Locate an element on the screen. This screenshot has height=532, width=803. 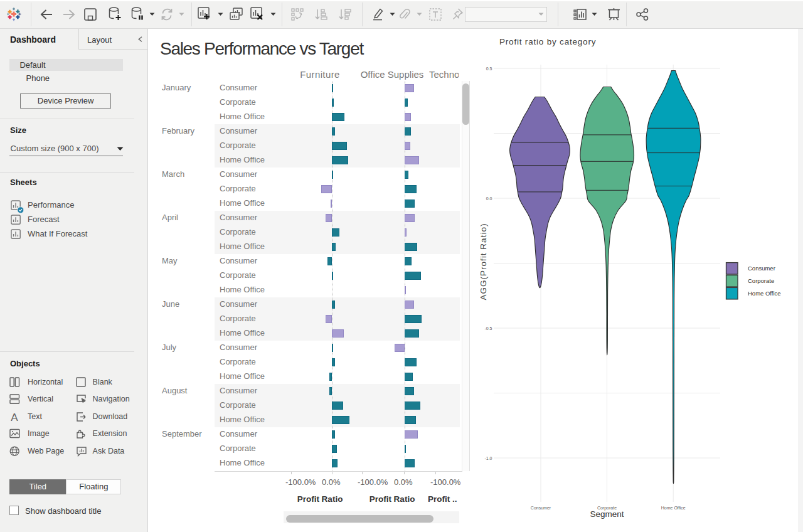
svg-text: -1.0 is located at coordinates (488, 458).